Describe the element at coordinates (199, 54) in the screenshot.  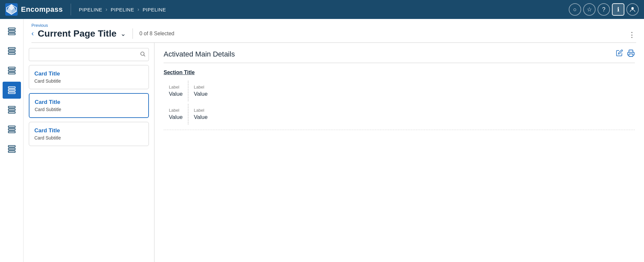
I see `details-title: Activated Main Details` at that location.